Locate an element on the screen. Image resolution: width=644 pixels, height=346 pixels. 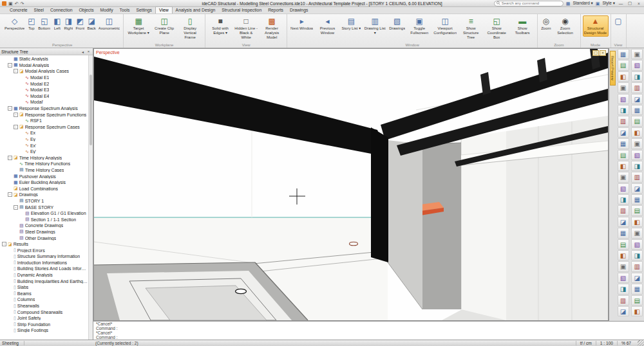
tree-item-time-history-cases: +▤Time History Cases is located at coordinates (44, 170).